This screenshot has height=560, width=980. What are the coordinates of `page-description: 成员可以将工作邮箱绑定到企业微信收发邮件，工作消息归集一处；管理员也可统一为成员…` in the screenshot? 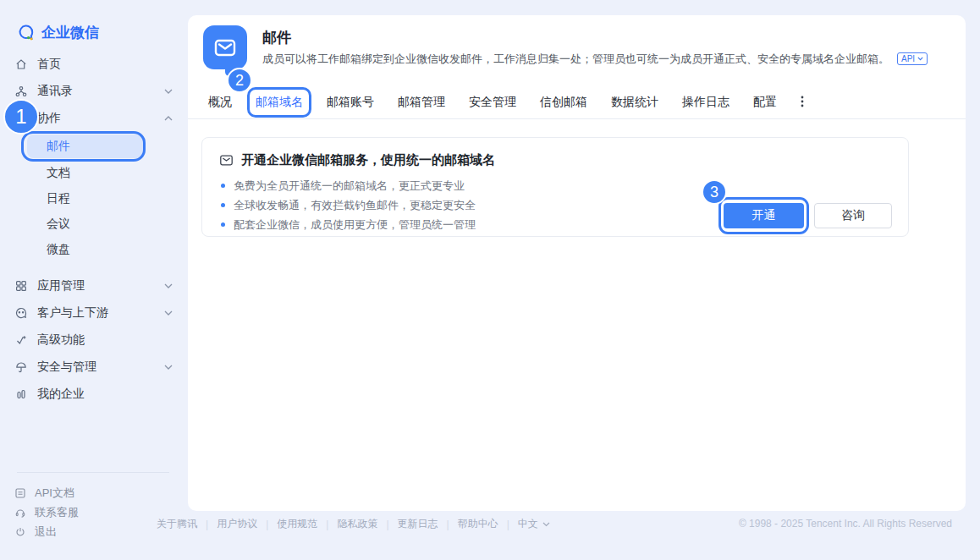 It's located at (595, 59).